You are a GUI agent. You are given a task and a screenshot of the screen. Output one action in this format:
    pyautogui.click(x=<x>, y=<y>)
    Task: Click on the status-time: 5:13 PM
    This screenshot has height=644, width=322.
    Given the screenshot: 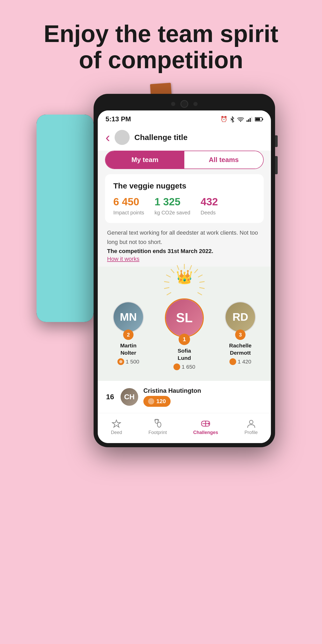 What is the action you would take?
    pyautogui.click(x=118, y=119)
    